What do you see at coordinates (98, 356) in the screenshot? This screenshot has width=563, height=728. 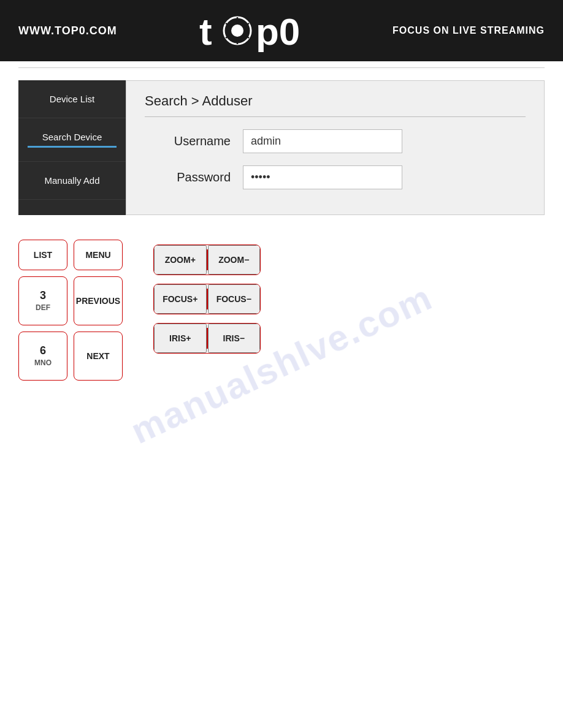 I see `next-button: NEXT` at bounding box center [98, 356].